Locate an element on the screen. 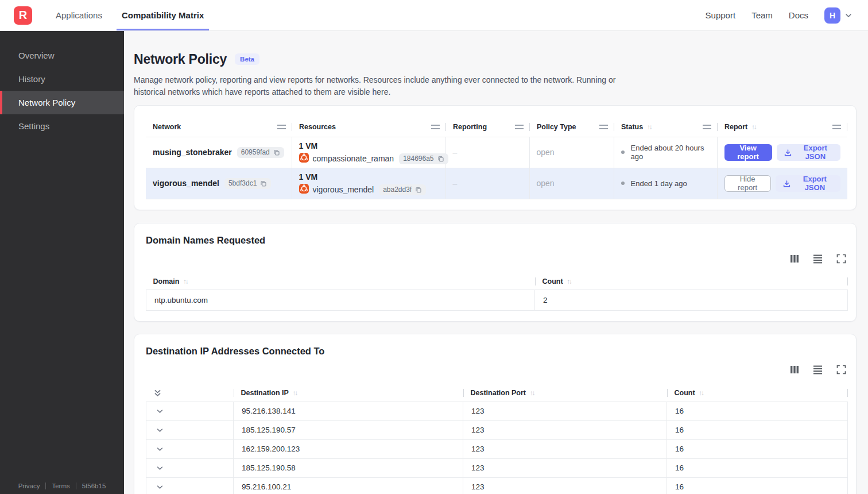 The height and width of the screenshot is (494, 868). destination-table-header: Destination IP Destination Port Count is located at coordinates (497, 393).